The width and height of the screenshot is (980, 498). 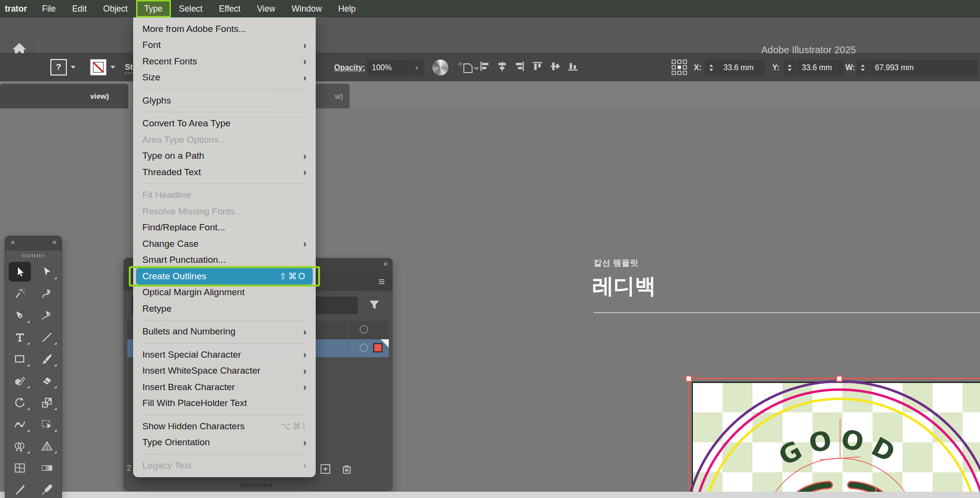 What do you see at coordinates (225, 228) in the screenshot?
I see `menu-item-find-replace-font: Find/Replace Font...` at bounding box center [225, 228].